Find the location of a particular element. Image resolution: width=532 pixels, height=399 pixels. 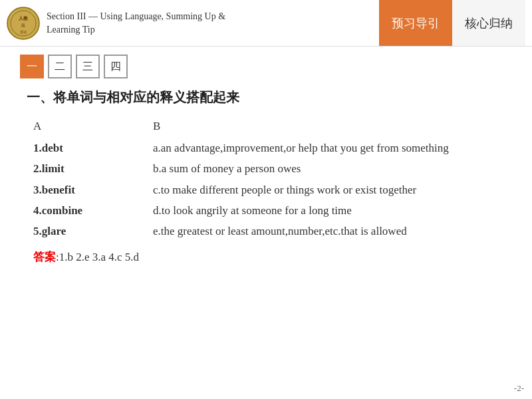

logo: 人教 版 英语 is located at coordinates (23, 23).